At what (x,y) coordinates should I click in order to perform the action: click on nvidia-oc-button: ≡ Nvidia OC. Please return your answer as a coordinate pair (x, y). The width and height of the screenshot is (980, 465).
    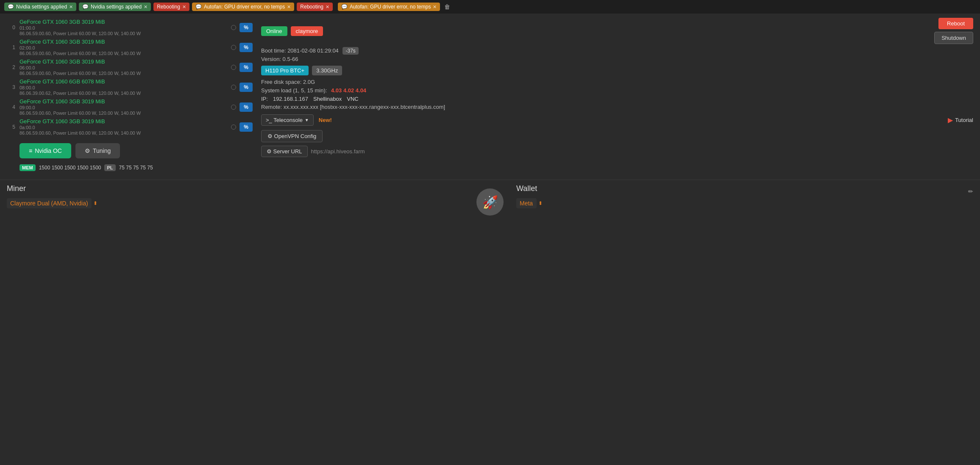
    Looking at the image, I should click on (45, 151).